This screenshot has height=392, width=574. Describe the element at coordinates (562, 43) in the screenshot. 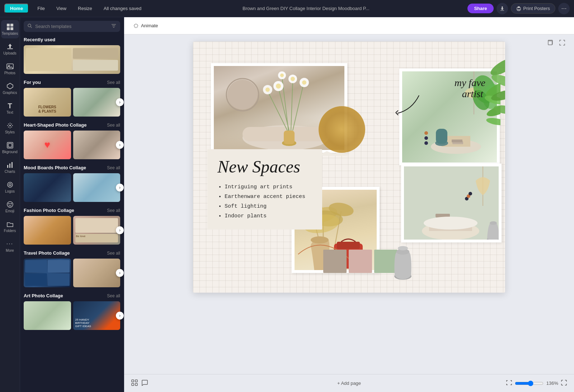

I see `expand-icon` at that location.